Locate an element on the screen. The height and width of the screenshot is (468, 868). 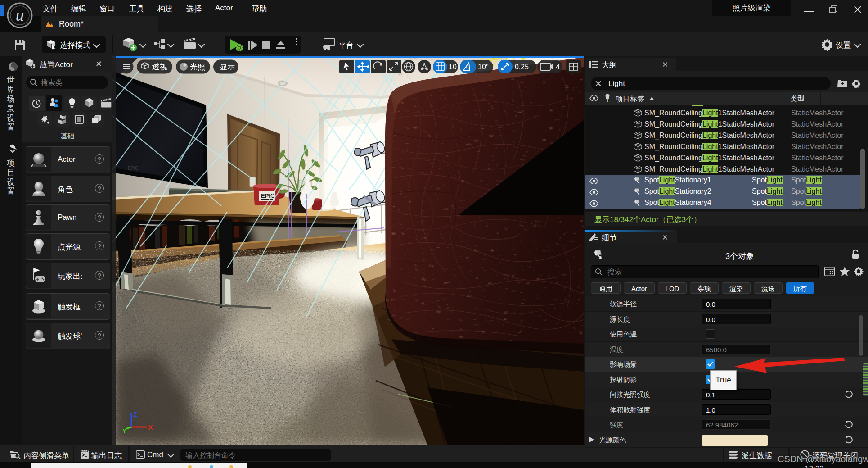
svg-text: 显示 is located at coordinates (227, 67).